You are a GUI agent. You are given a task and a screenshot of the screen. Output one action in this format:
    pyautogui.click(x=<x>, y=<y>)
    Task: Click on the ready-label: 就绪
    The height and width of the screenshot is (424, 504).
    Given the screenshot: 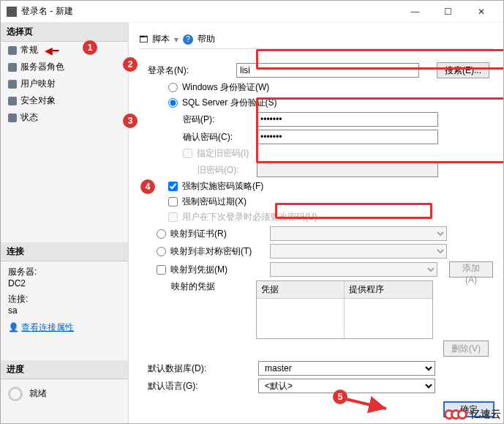 What is the action you would take?
    pyautogui.click(x=38, y=393)
    